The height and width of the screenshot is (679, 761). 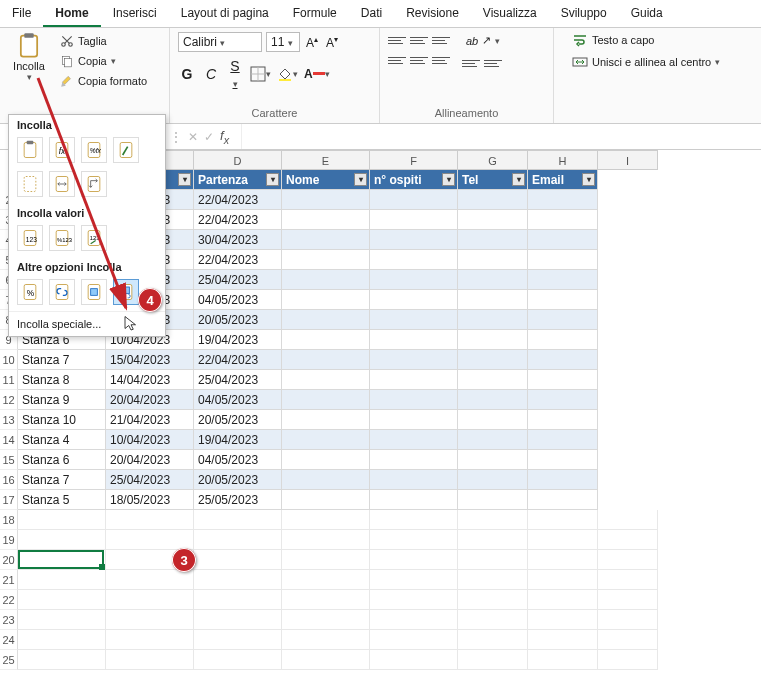 I want to click on row-header: 19, so click(x=9, y=540).